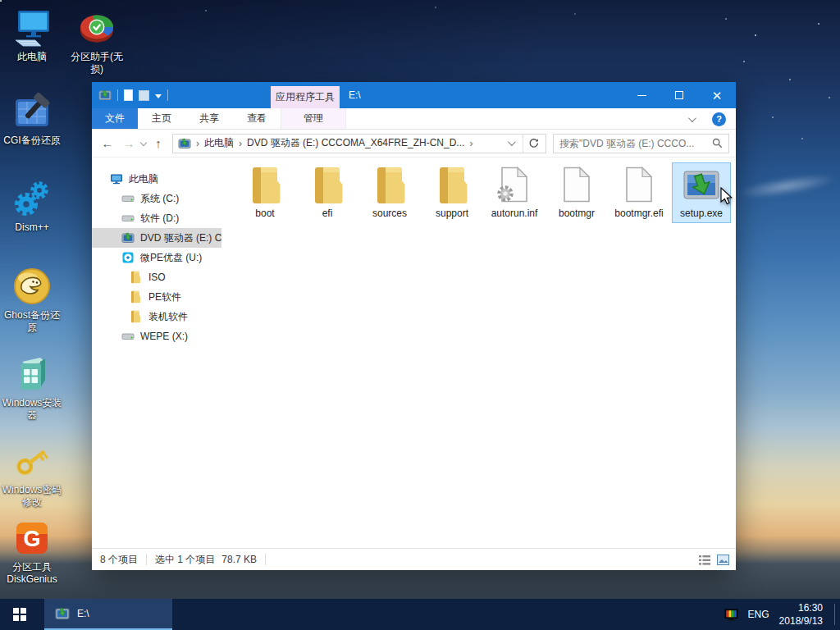 Image resolution: width=840 pixels, height=630 pixels. Describe the element at coordinates (732, 615) in the screenshot. I see `display-color-icon` at that location.